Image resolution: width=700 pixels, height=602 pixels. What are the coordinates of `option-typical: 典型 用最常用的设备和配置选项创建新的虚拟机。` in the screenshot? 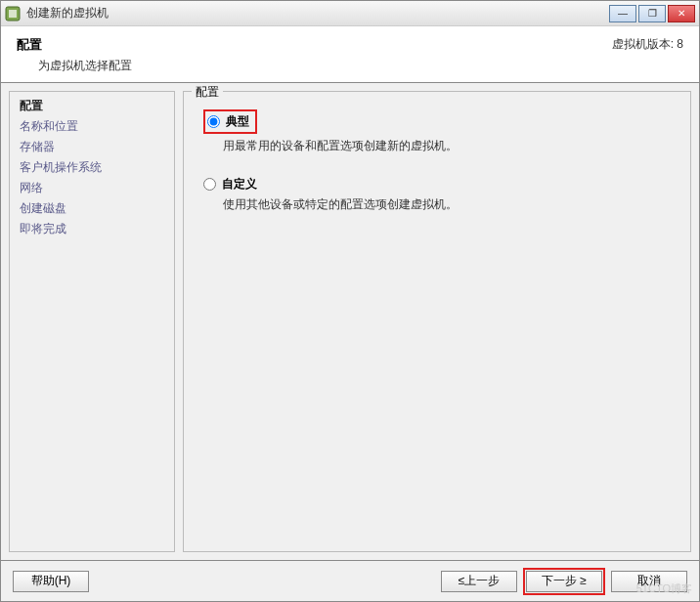 It's located at (439, 132).